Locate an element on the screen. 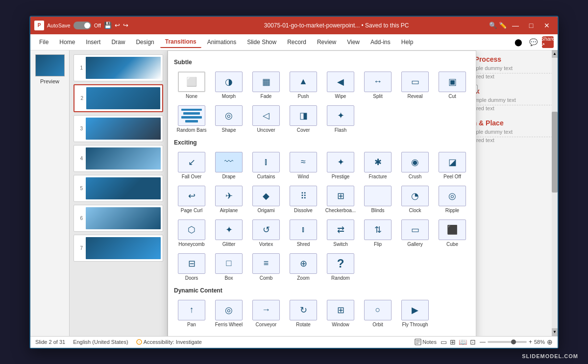 Image resolution: width=588 pixels, height=364 pixels. transition-clock: ◔ Clock is located at coordinates (415, 200).